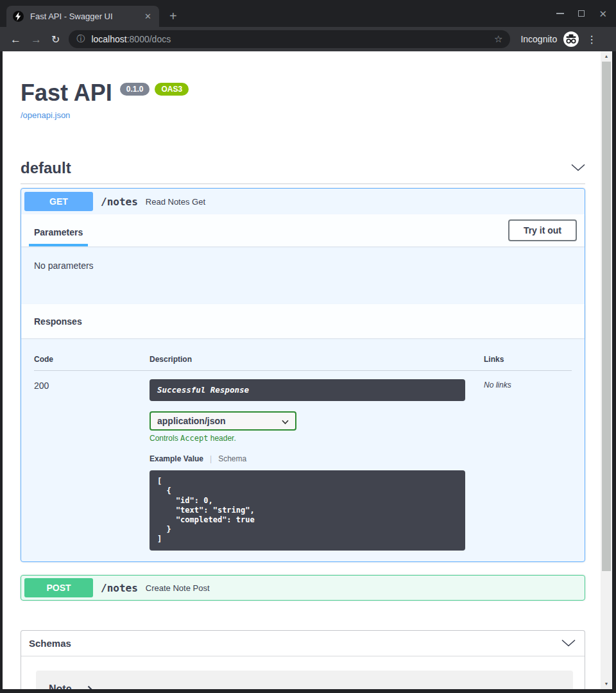  What do you see at coordinates (307, 511) in the screenshot?
I see `example-json-code: [ { "id": 0, "text": "string", "complete…` at bounding box center [307, 511].